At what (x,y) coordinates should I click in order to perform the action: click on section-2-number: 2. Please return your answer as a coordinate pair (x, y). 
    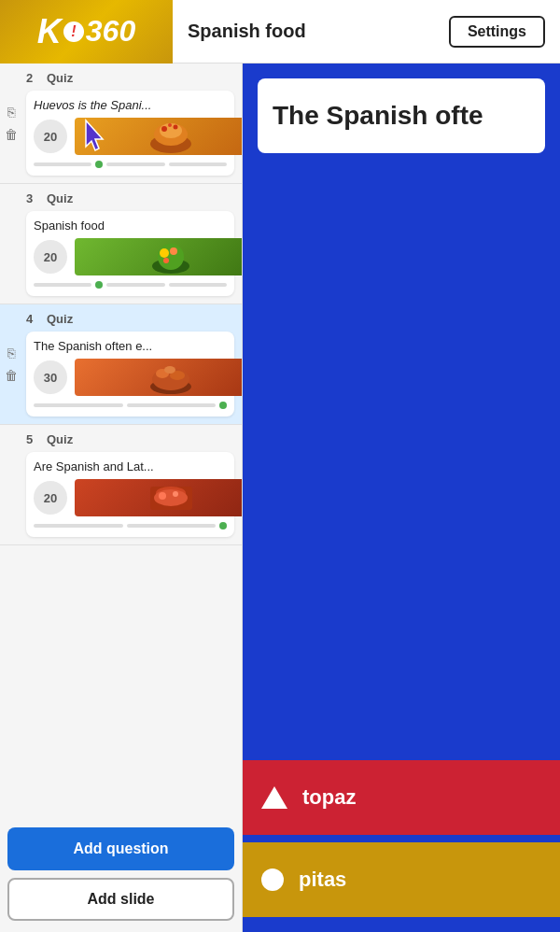
    Looking at the image, I should click on (34, 78).